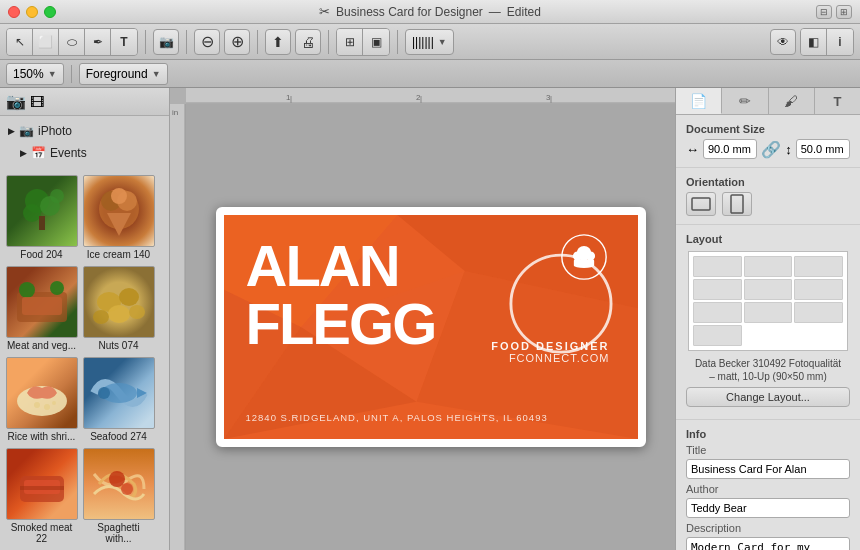 Image resolution: width=860 pixels, height=550 pixels. What do you see at coordinates (278, 42) in the screenshot?
I see `share-button: ⬆` at bounding box center [278, 42].